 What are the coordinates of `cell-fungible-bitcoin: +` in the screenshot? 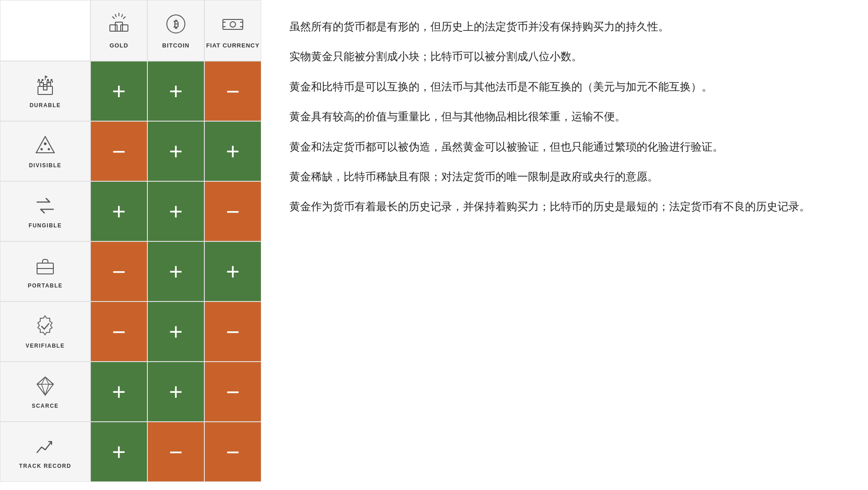 It's located at (176, 212).